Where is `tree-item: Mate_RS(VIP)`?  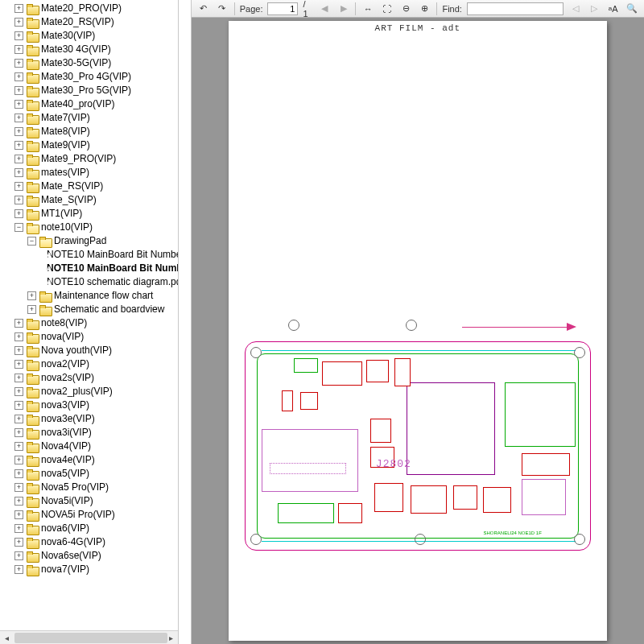
tree-item: Mate_RS(VIP) is located at coordinates (89, 187).